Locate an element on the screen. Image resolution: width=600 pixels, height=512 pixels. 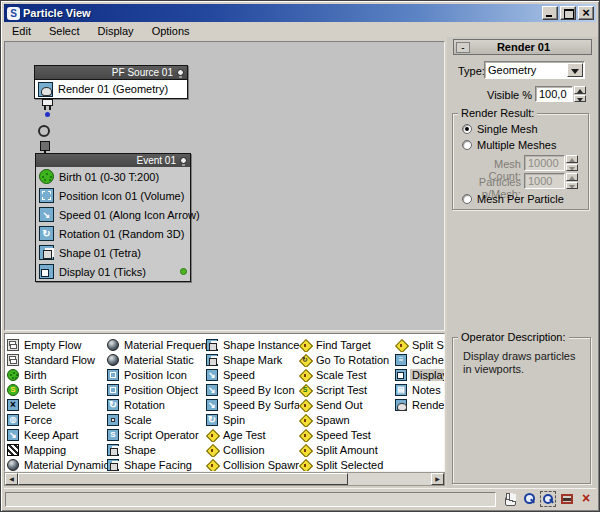
depot-item-age-test: Age Test is located at coordinates (252, 434).